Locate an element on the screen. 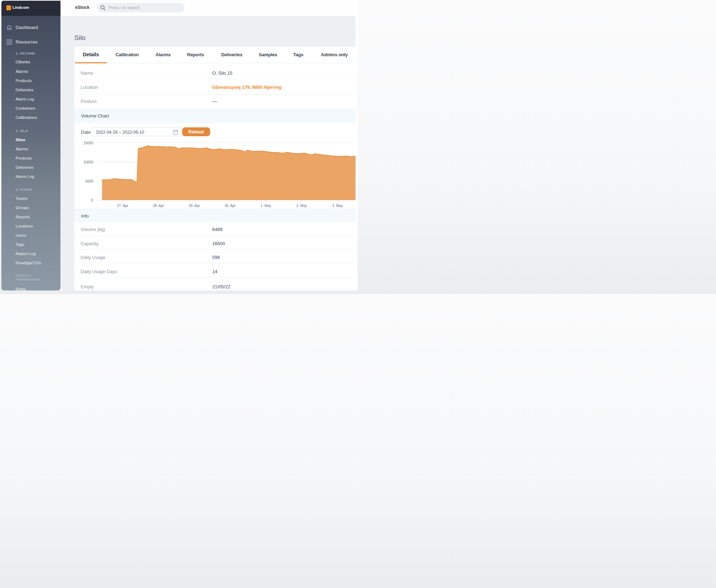 This screenshot has height=588, width=716. svg-text: 15000 is located at coordinates (88, 143).